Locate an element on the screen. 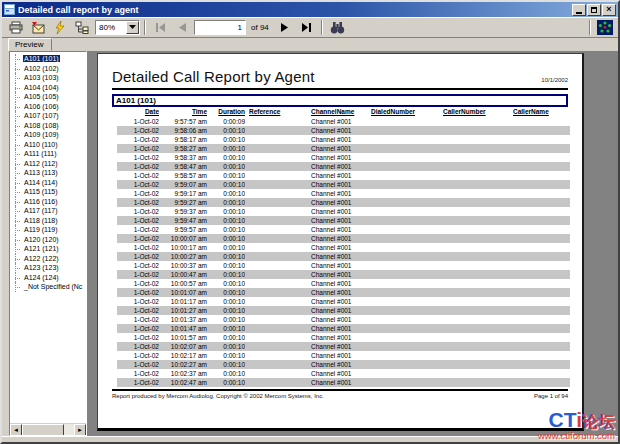  tree-item-label: A114 (114) is located at coordinates (41, 182).